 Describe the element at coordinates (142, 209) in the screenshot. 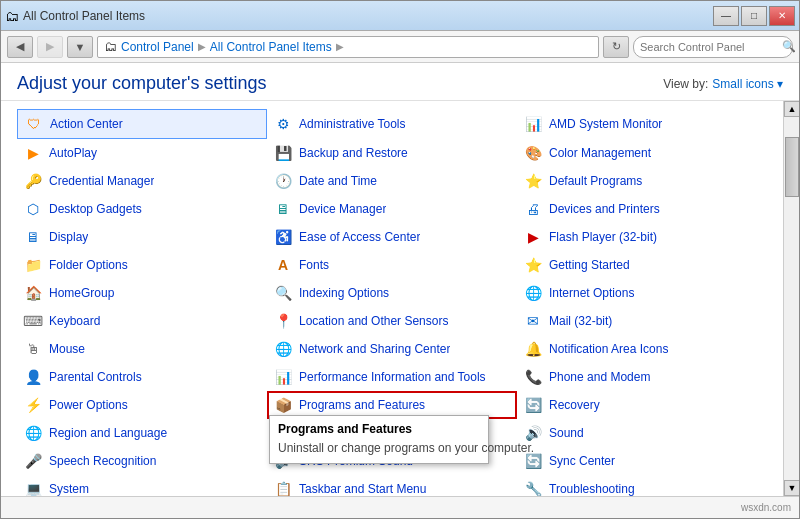

I see `item-desktop-gadgets: ⬡ Desktop Gadgets` at that location.